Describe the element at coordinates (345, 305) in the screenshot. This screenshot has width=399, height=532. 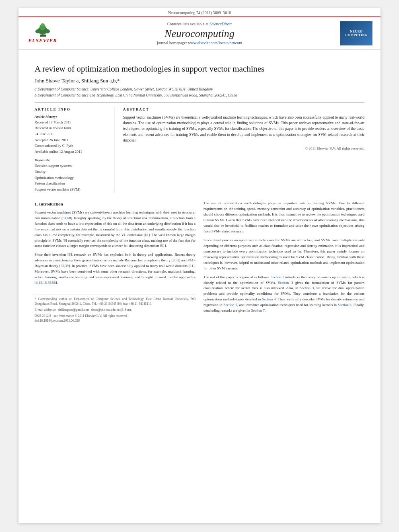
I see `ref-section6: Section 6` at that location.